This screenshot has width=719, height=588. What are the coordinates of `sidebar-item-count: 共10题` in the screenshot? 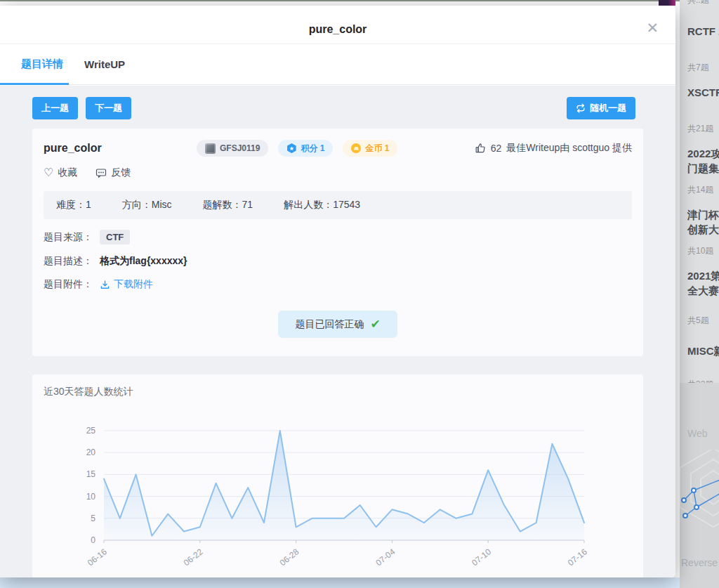 It's located at (704, 251).